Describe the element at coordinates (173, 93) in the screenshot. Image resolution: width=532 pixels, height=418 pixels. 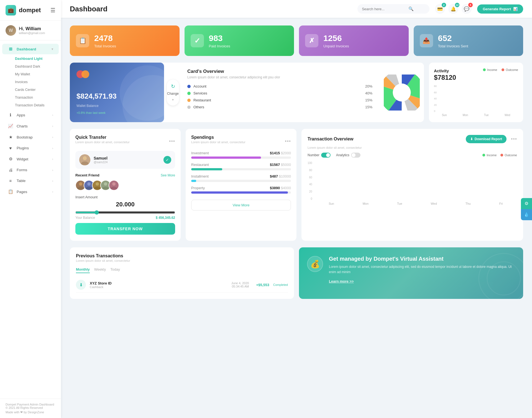
I see `wallet-change-button: ↻ Change ▾` at that location.